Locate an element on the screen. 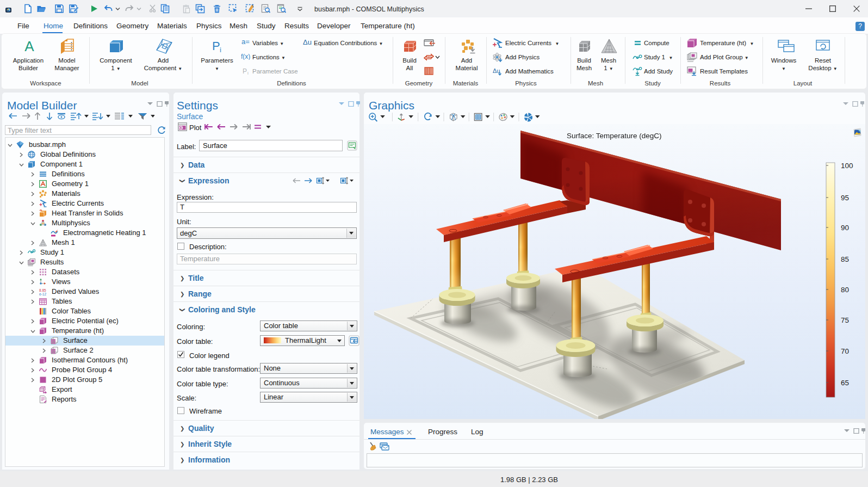 The width and height of the screenshot is (868, 487). svg-text: 80 is located at coordinates (845, 289).